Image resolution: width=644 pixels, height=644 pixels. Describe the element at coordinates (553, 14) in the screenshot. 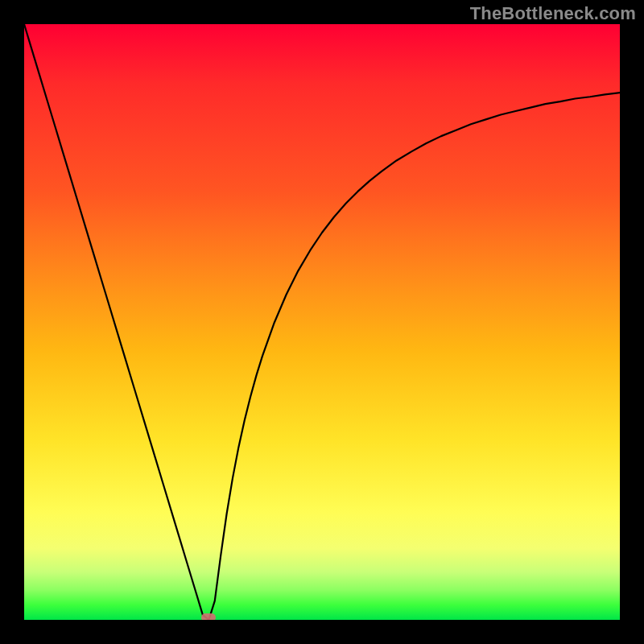

I see `watermark-text: TheBottleneck.com` at that location.